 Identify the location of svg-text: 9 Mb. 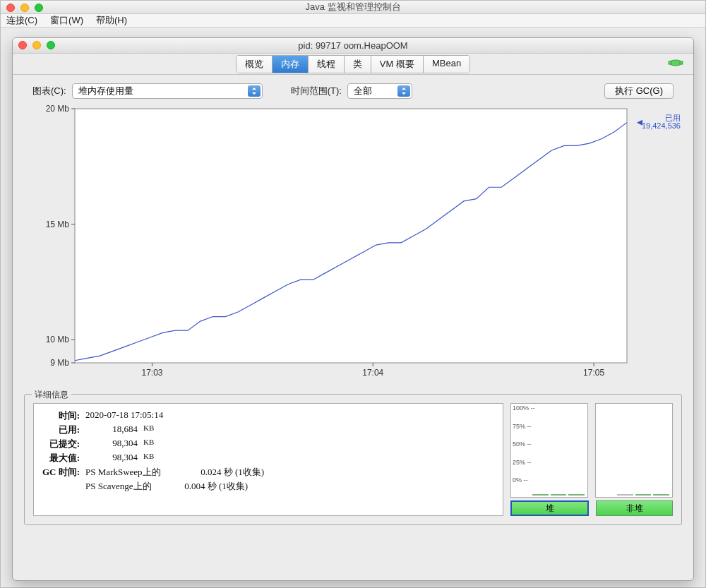
(59, 363).